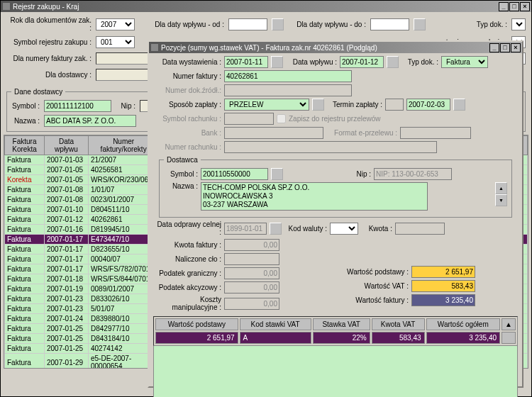  I want to click on termin-days, so click(394, 105).